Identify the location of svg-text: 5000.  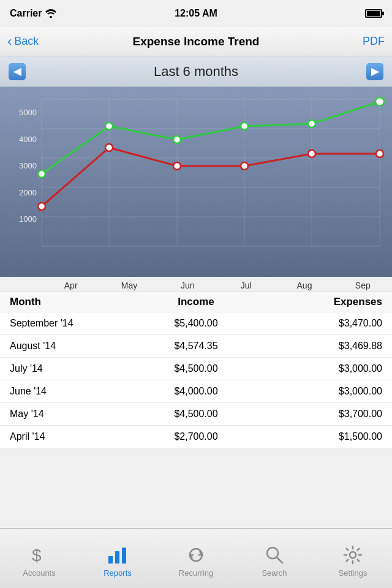
(28, 113).